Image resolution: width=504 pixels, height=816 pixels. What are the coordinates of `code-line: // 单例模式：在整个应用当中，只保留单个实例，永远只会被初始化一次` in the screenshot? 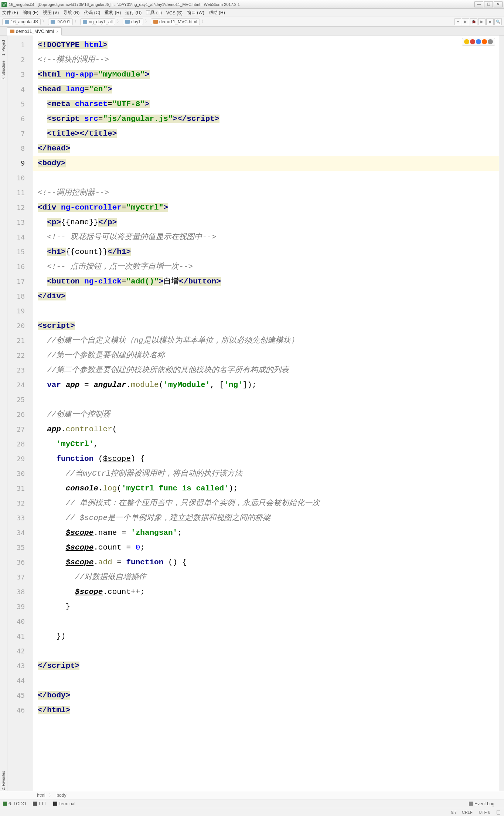 It's located at (268, 503).